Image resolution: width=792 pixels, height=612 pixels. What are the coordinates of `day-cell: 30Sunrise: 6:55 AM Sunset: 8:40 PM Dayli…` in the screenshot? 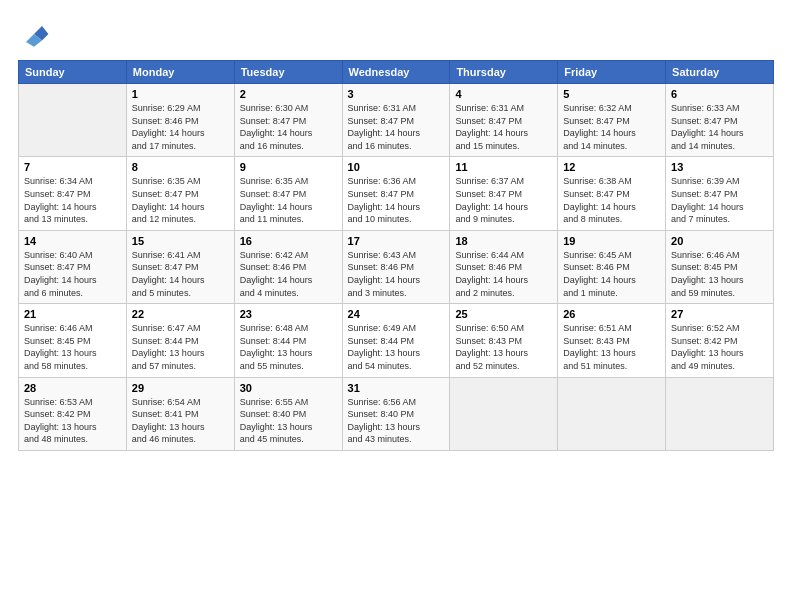 It's located at (288, 414).